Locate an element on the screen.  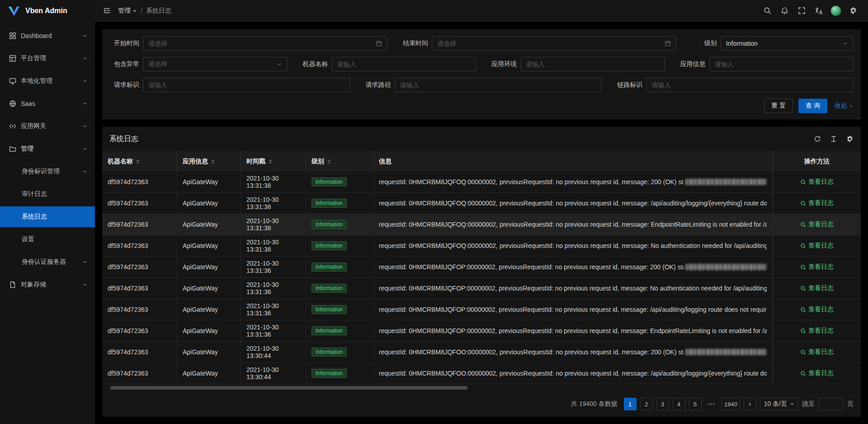
page-button: ••• is located at coordinates (712, 404).